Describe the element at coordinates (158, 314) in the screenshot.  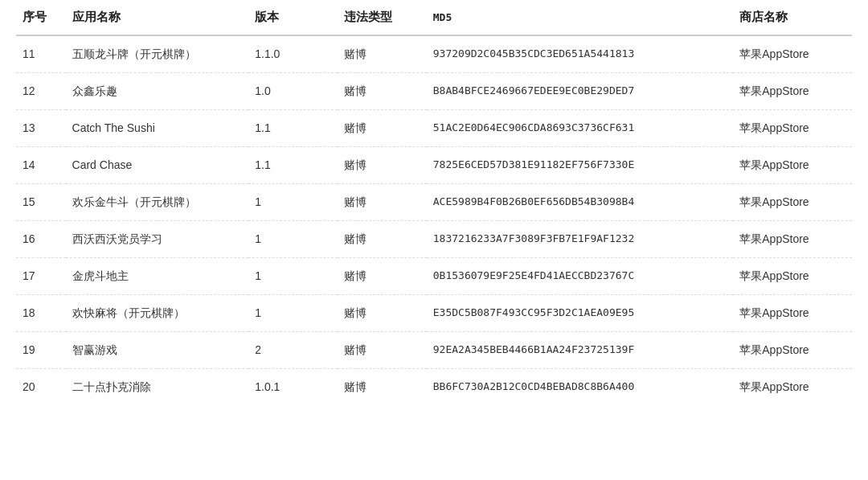
I see `table-cell: 欢快麻将（开元棋牌）` at that location.